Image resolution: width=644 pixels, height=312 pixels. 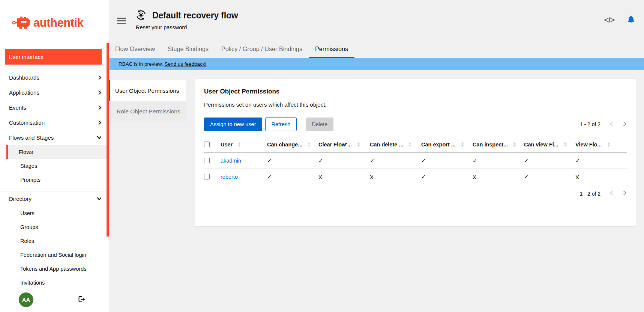 I want to click on sidebar-item-federation: Federation and Social login, so click(x=58, y=255).